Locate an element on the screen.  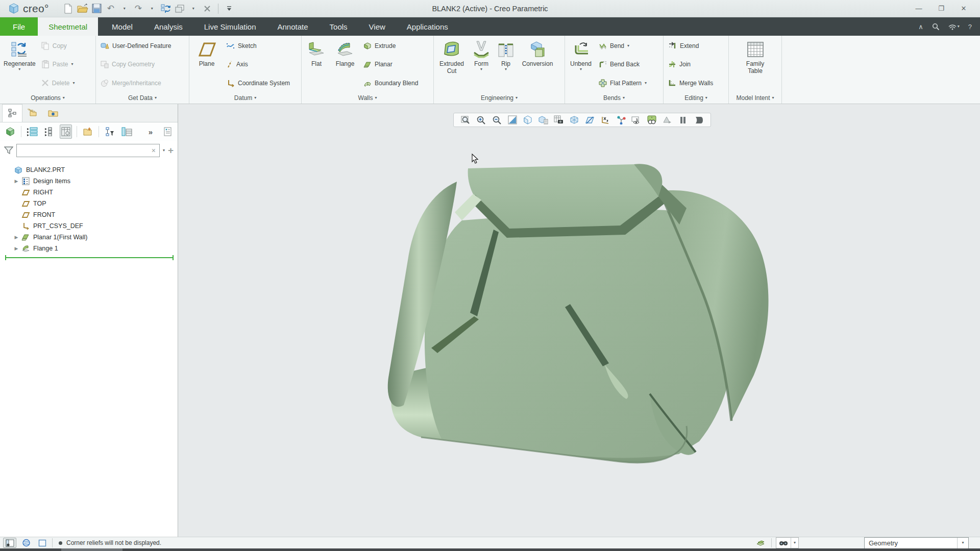
extruded-cut-button: Extruded Cut is located at coordinates (452, 65).